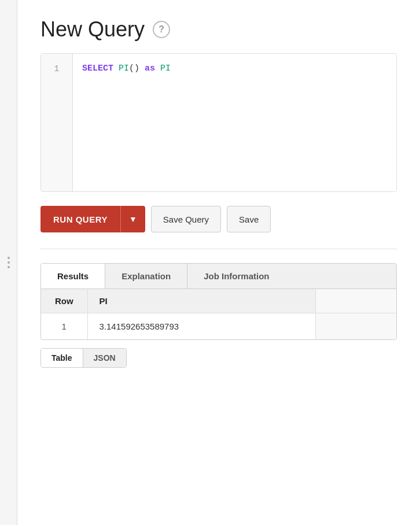 This screenshot has width=420, height=525. I want to click on tab-explanation: Explanation, so click(146, 276).